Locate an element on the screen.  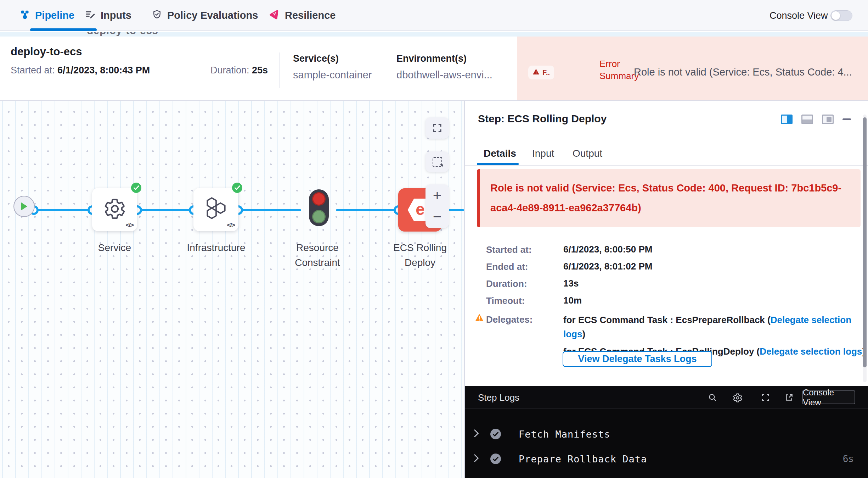
node-infrastructure-label: Infrastructure is located at coordinates (216, 248).